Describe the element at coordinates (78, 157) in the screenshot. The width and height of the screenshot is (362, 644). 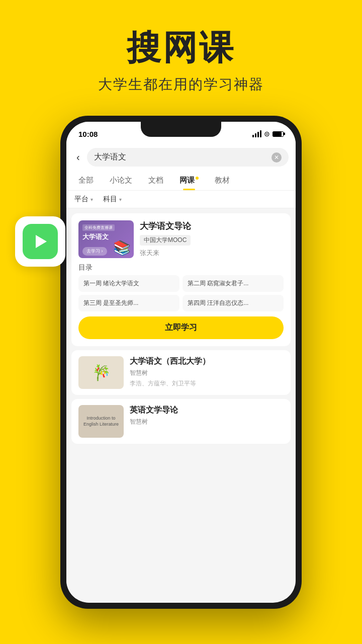
I see `back-button: ‹` at that location.